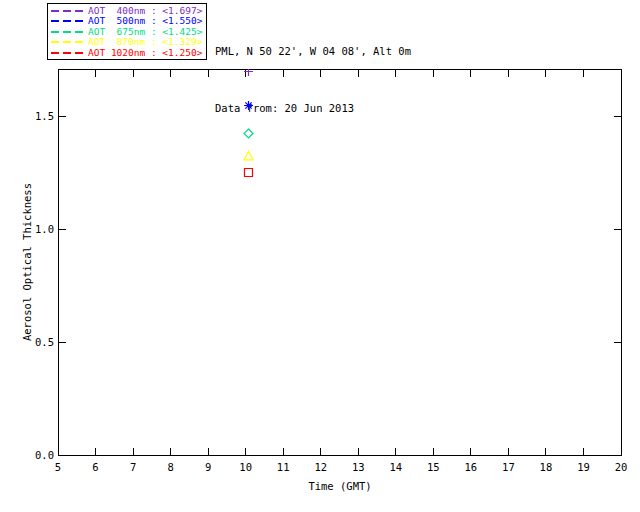  I want to click on x-tick-label-19: 19, so click(583, 467).